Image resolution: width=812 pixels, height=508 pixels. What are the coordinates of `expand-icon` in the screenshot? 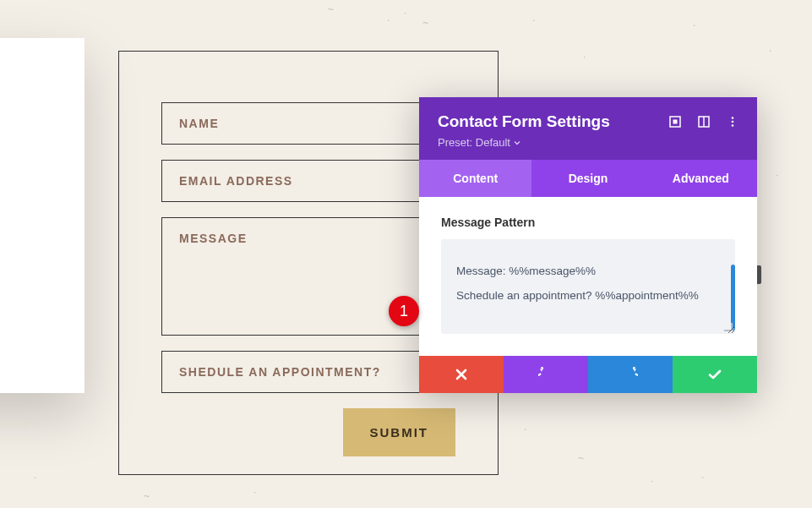 It's located at (675, 122).